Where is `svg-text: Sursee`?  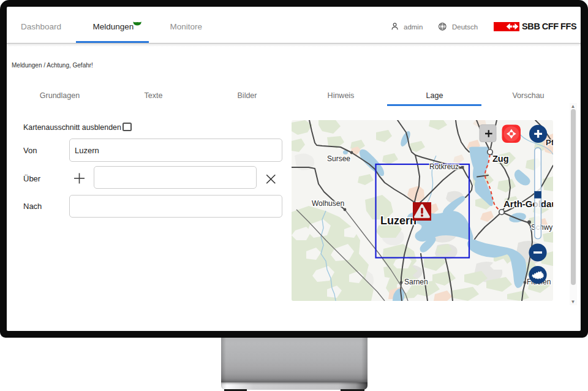 svg-text: Sursee is located at coordinates (339, 159).